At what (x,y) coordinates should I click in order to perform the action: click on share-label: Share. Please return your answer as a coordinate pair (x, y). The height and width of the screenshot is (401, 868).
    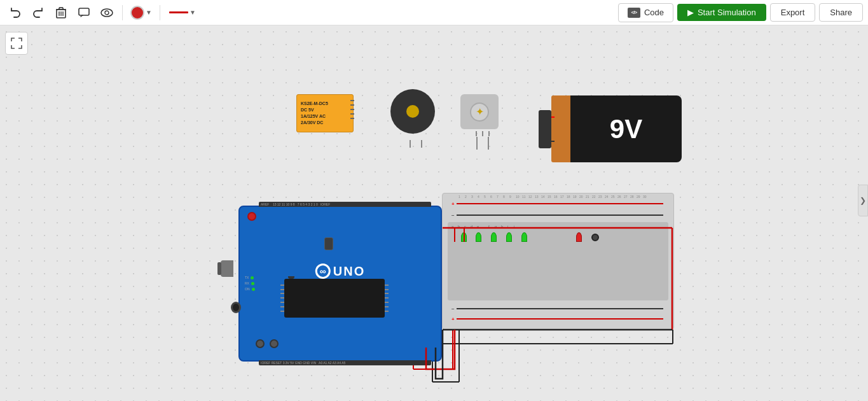
    Looking at the image, I should click on (841, 13).